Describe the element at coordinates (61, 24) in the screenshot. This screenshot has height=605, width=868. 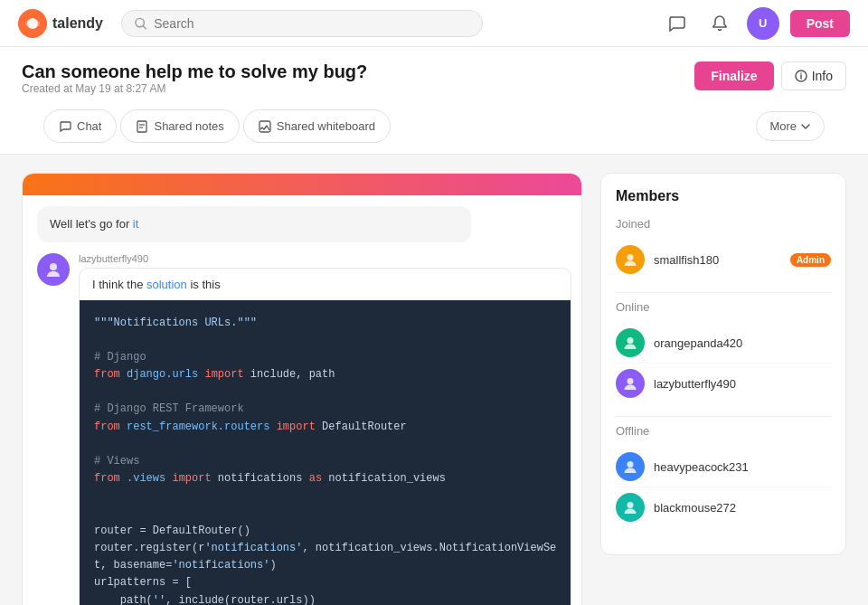
I see `logo: talendy` at that location.